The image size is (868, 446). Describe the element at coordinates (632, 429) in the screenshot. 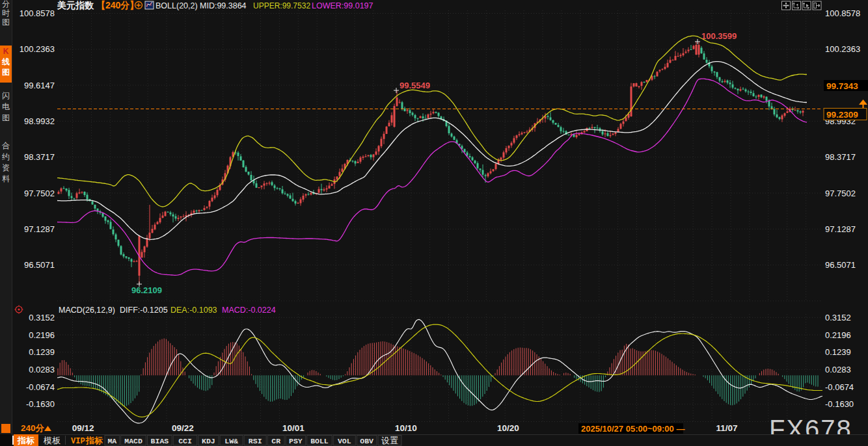

I see `svg-text: 2025/10/27 05:00~09:00 —` at that location.